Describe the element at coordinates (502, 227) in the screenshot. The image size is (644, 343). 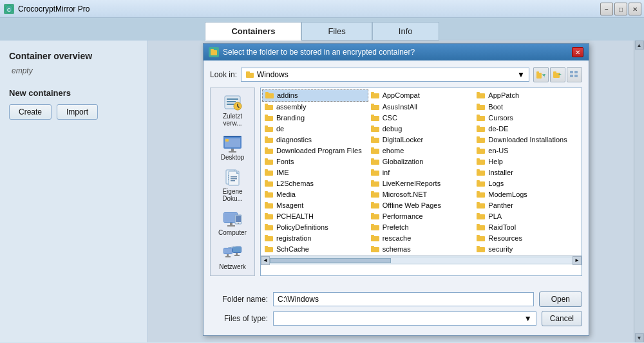
I see `file-name: RaidTool` at that location.